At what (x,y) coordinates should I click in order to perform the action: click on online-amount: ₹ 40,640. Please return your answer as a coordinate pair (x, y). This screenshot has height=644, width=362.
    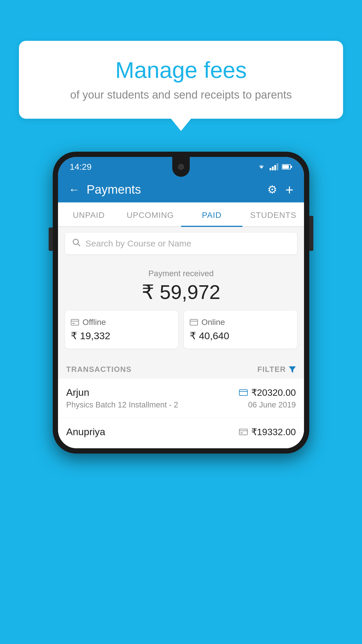
    Looking at the image, I should click on (240, 336).